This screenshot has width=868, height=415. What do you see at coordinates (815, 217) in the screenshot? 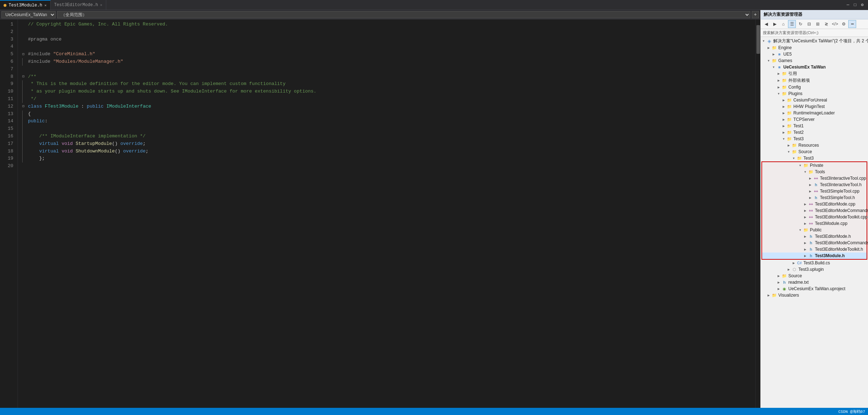
I see `tree-item-test3editormodetoolkit: ▶++Test3EditorModeToolkit.cpp` at bounding box center [815, 217].